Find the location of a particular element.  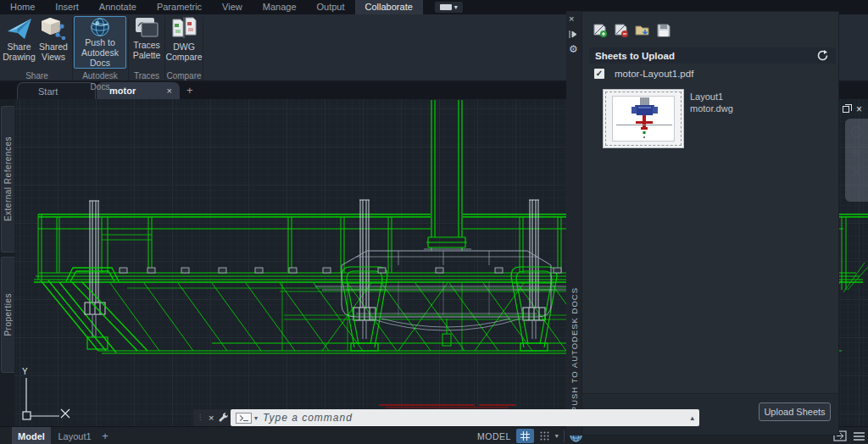

new-layout-icon: + is located at coordinates (105, 436).